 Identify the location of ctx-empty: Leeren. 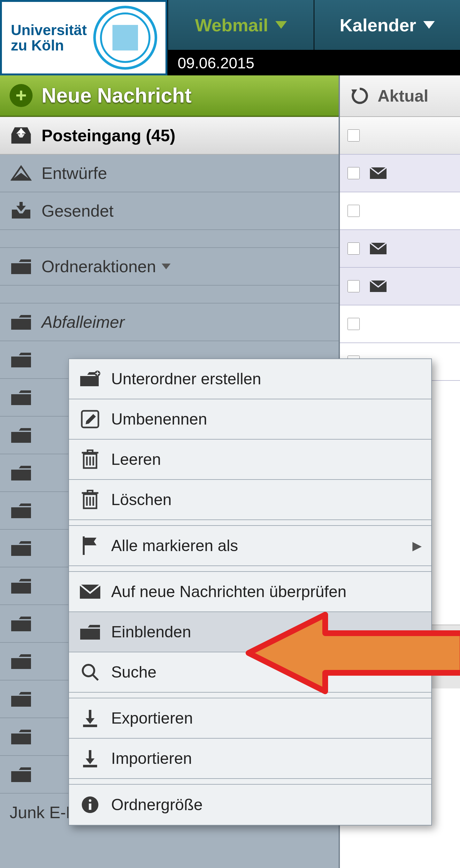
(250, 460).